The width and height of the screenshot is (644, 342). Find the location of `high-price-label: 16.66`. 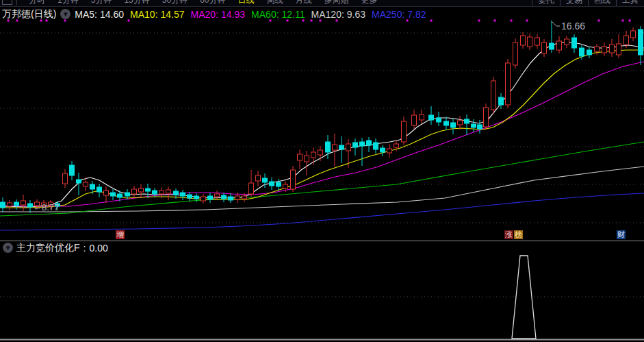

high-price-label: 16.66 is located at coordinates (574, 26).